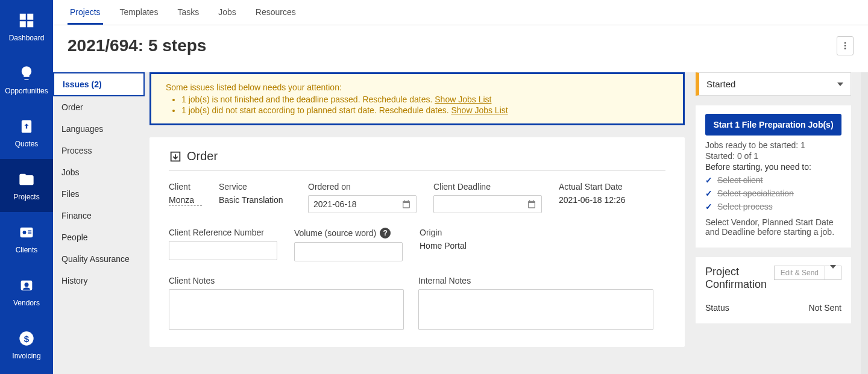  What do you see at coordinates (845, 46) in the screenshot?
I see `more-actions-button` at bounding box center [845, 46].